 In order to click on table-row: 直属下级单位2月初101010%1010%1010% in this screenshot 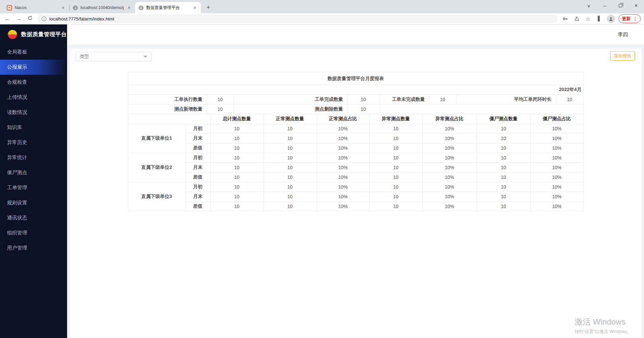, I will do `click(356, 158)`.